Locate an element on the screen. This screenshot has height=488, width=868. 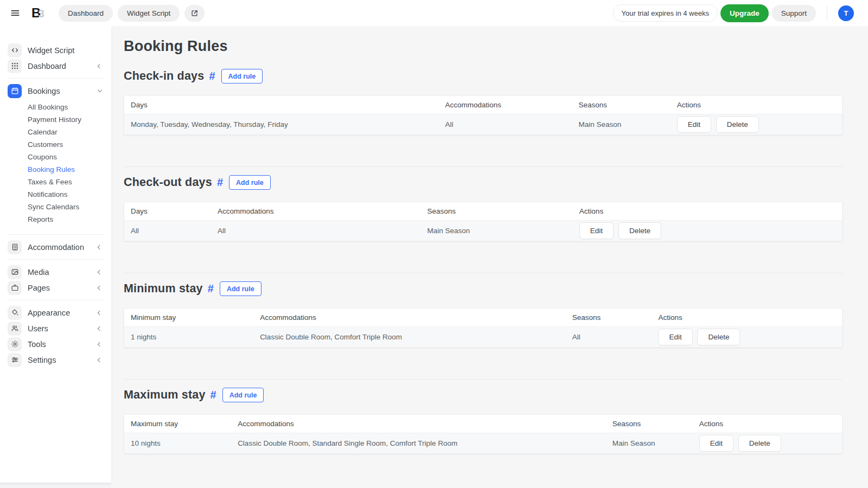
table-row: All All Main Season Edit Delete is located at coordinates (483, 231).